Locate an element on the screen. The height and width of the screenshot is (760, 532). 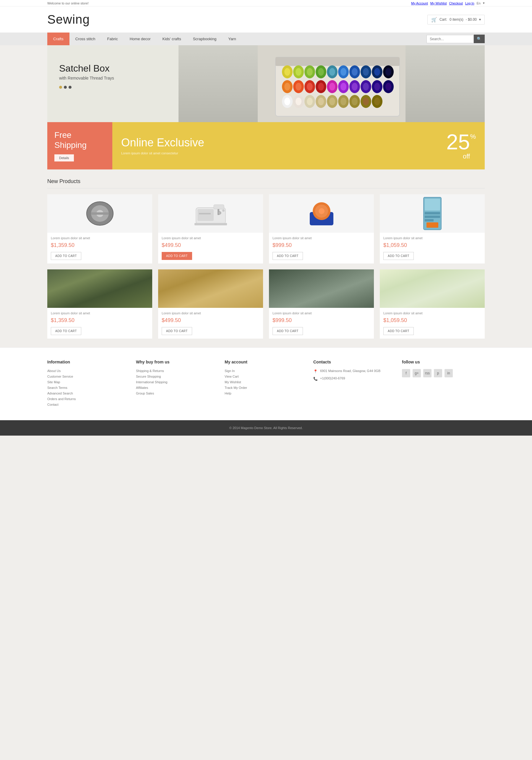
footer-link-sitemap: Site Map is located at coordinates (89, 382).